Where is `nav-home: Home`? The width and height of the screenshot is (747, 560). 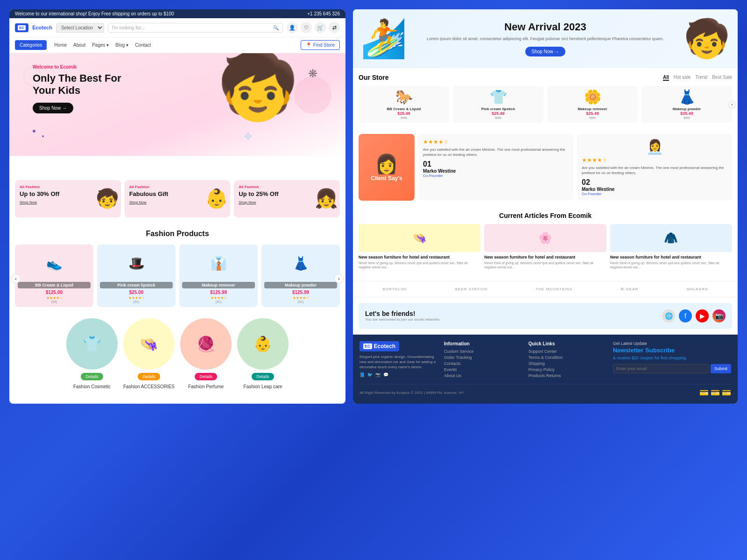 nav-home: Home is located at coordinates (61, 45).